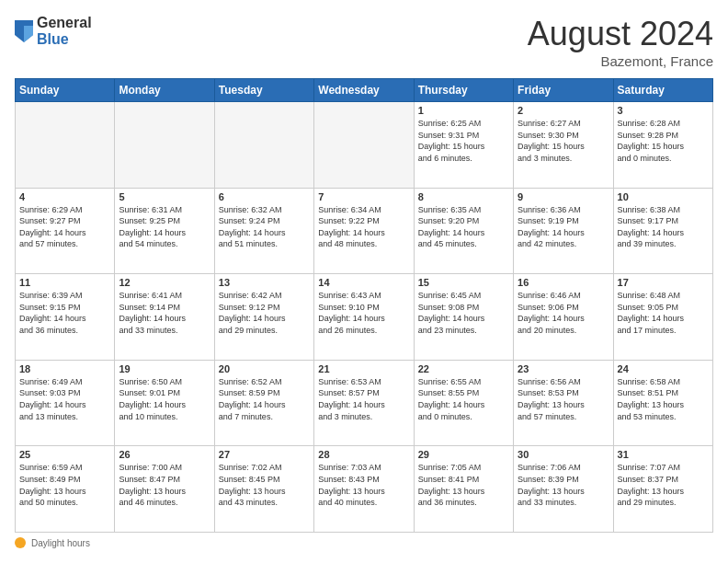 The width and height of the screenshot is (728, 563). What do you see at coordinates (663, 90) in the screenshot?
I see `col-saturday: Saturday` at bounding box center [663, 90].